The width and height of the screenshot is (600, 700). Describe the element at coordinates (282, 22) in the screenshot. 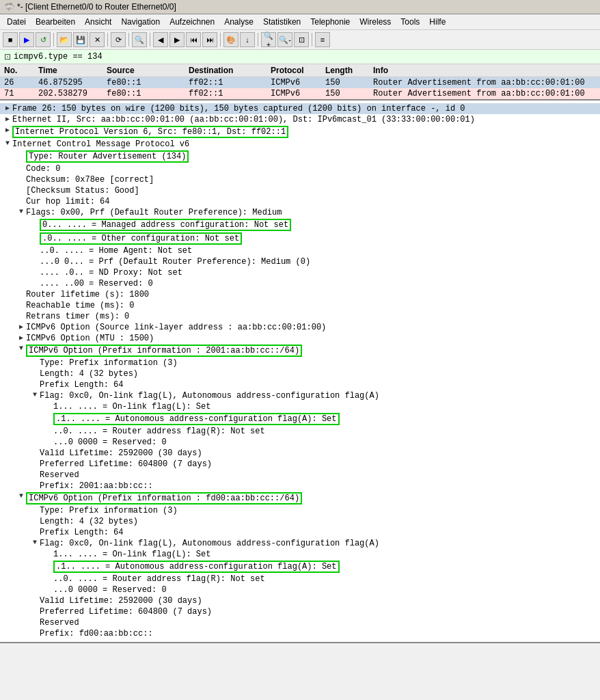

I see `menu-statistiken: Statistiken` at that location.